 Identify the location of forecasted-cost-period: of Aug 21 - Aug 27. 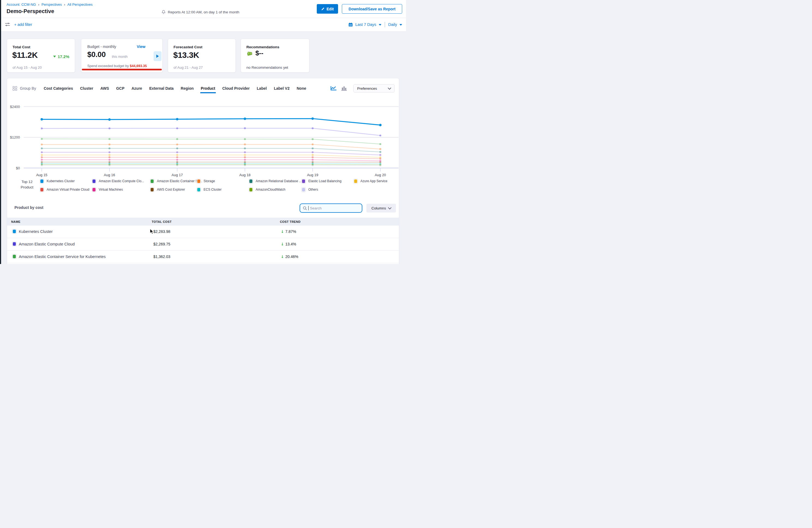
(188, 68).